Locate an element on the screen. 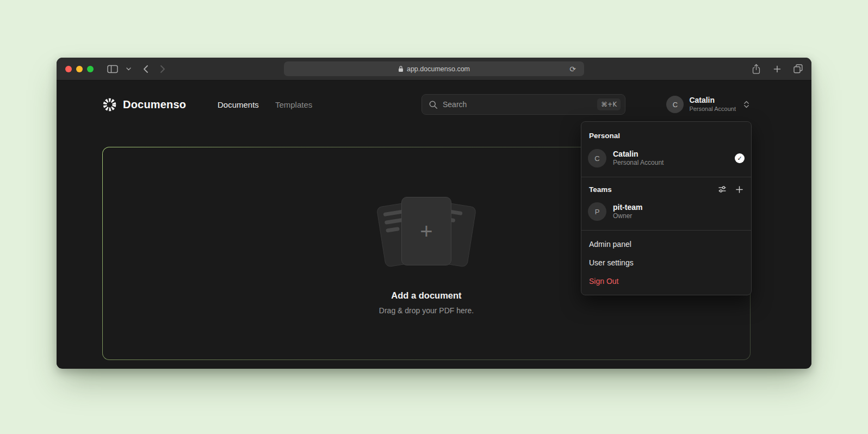 The height and width of the screenshot is (434, 868). tabs-icon is located at coordinates (798, 69).